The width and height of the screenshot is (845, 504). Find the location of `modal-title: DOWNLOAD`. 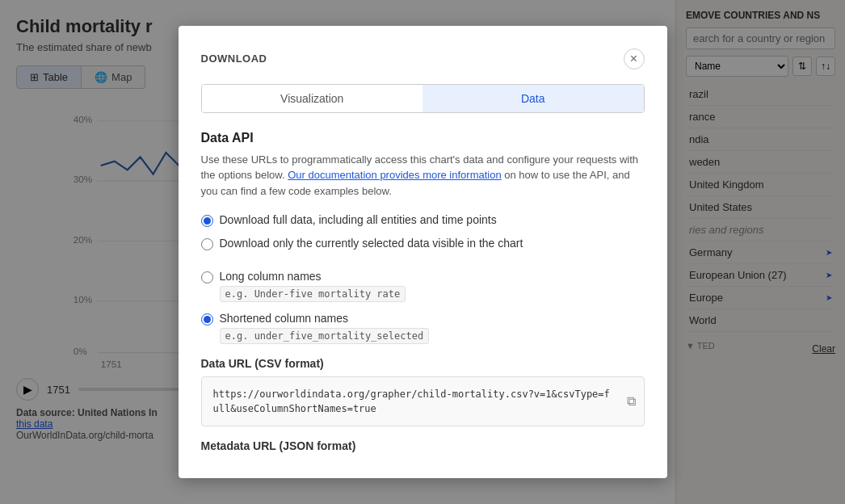

modal-title: DOWNLOAD is located at coordinates (234, 58).